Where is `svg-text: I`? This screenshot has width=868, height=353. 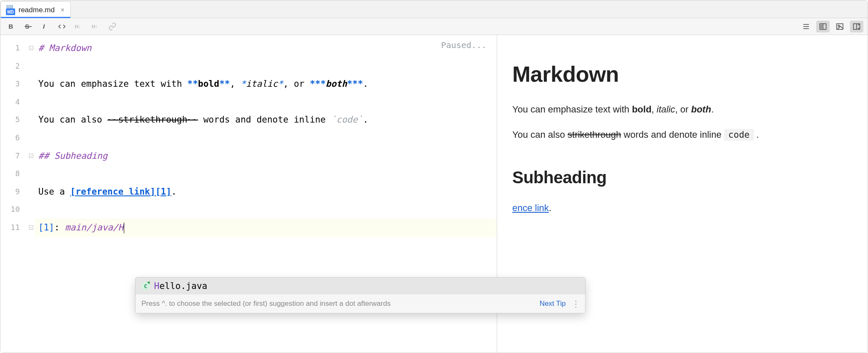
svg-text: I is located at coordinates (44, 26).